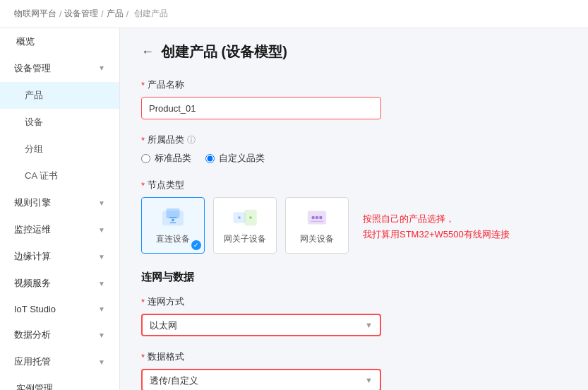 The height and width of the screenshot is (390, 588). I want to click on node-card-gateway: 网关设备, so click(317, 225).